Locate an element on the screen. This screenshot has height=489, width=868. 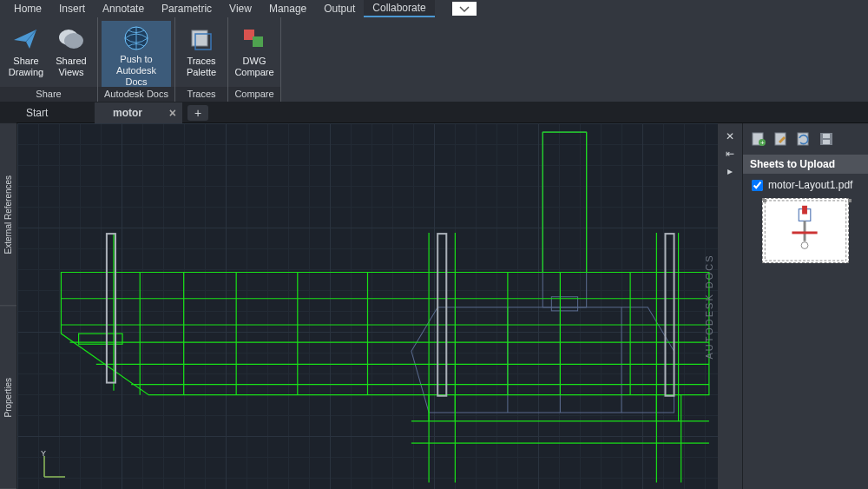
ribbon-panel-autodesk-docs: Push to Autodesk Docs Autodesk Docs is located at coordinates (137, 59).